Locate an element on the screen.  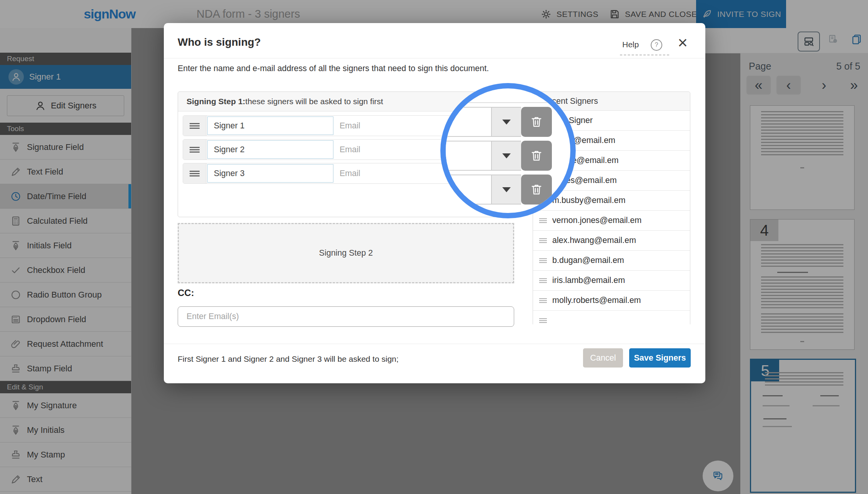
recent-signer-label: iris.lamb@email.em is located at coordinates (588, 281).